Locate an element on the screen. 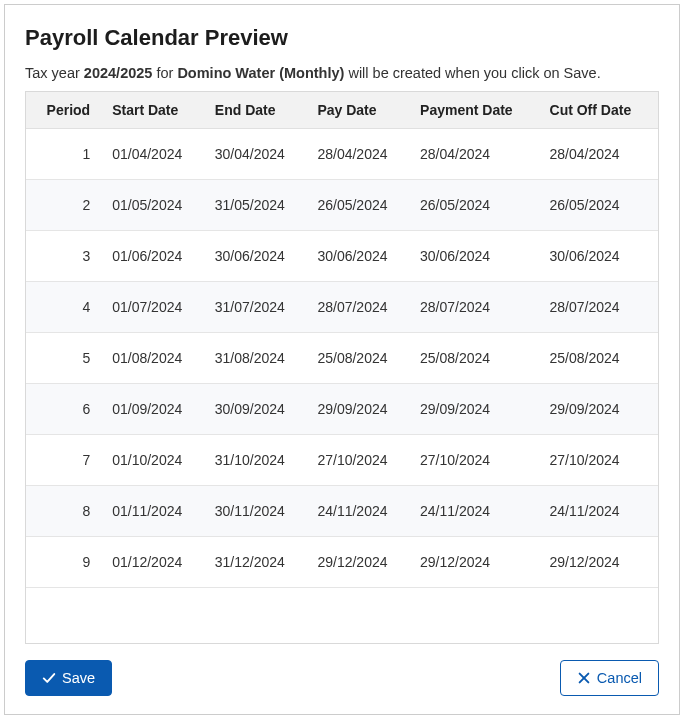  cell-pay: 29/09/2024 is located at coordinates (360, 410).